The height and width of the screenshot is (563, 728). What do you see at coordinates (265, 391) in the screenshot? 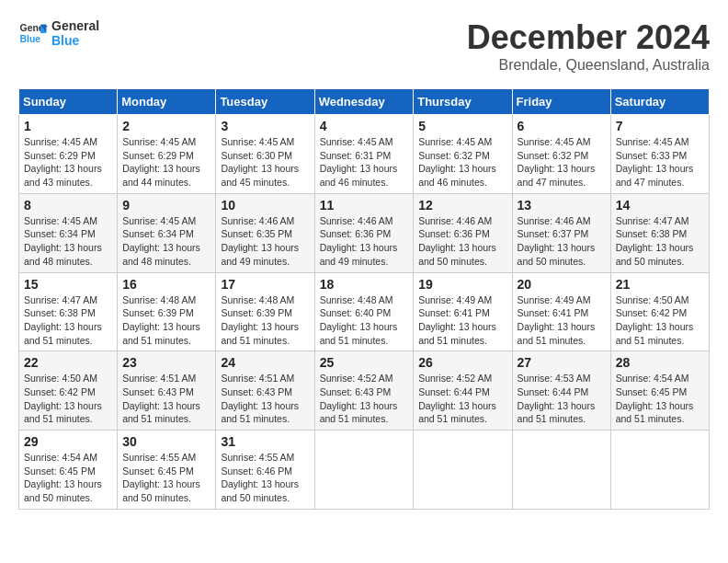
I see `calendar-cell: 24 Sunrise: 4:51 AM Sunset: 6:43 PM Dayl…` at bounding box center [265, 391].